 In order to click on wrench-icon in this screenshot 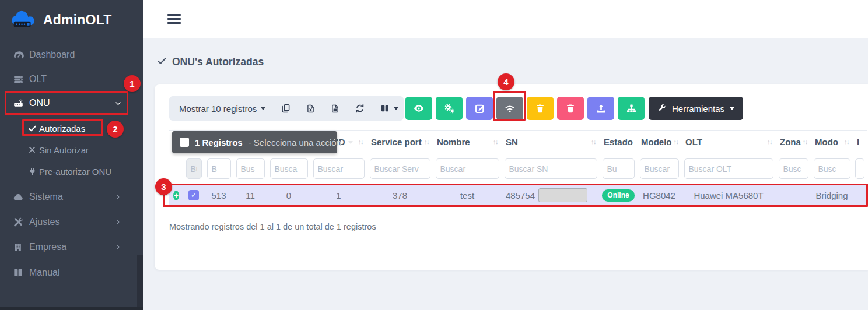, I will do `click(662, 108)`.